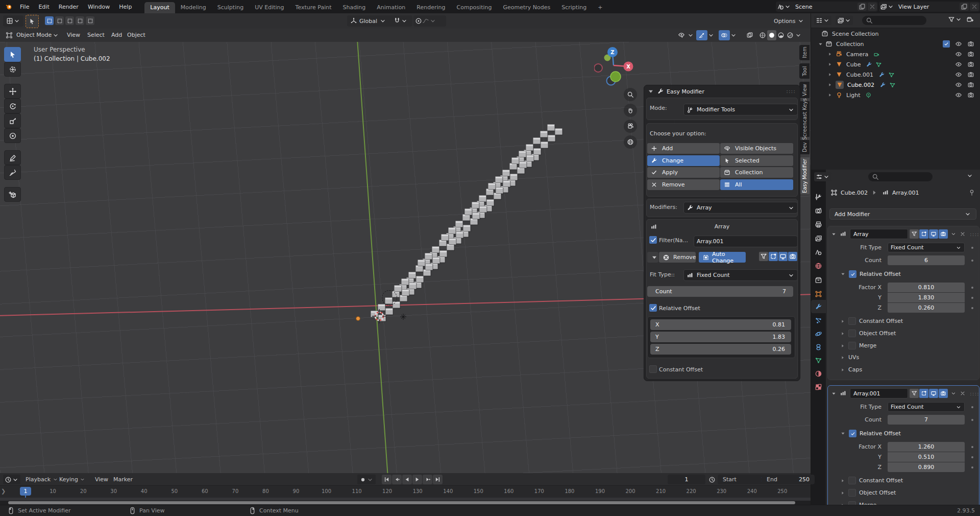  I want to click on display-mode-dropdown, so click(823, 20).